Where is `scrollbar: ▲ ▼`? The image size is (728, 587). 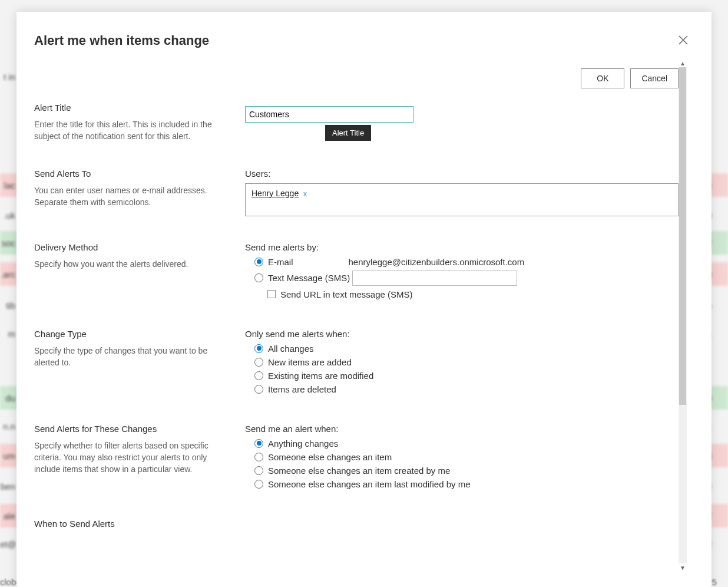
scrollbar: ▲ ▼ is located at coordinates (683, 315).